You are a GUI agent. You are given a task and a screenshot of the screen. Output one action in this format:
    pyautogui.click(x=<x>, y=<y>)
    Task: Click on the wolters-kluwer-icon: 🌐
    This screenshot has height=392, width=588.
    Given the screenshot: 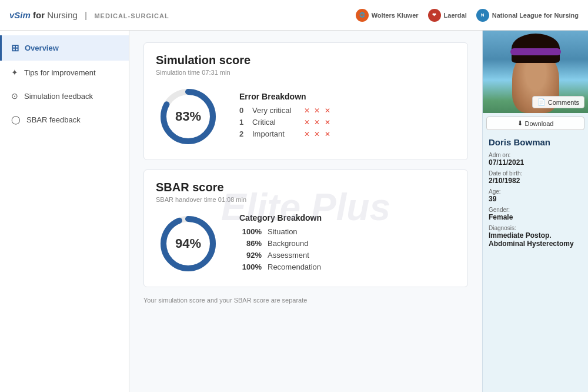 What is the action you would take?
    pyautogui.click(x=362, y=15)
    